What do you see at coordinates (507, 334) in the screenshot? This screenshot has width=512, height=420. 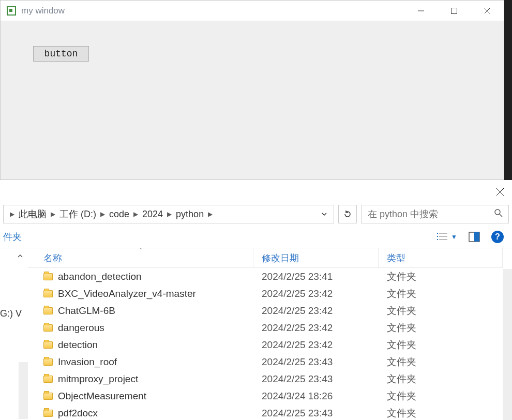 I see `list-scrollbar` at bounding box center [507, 334].